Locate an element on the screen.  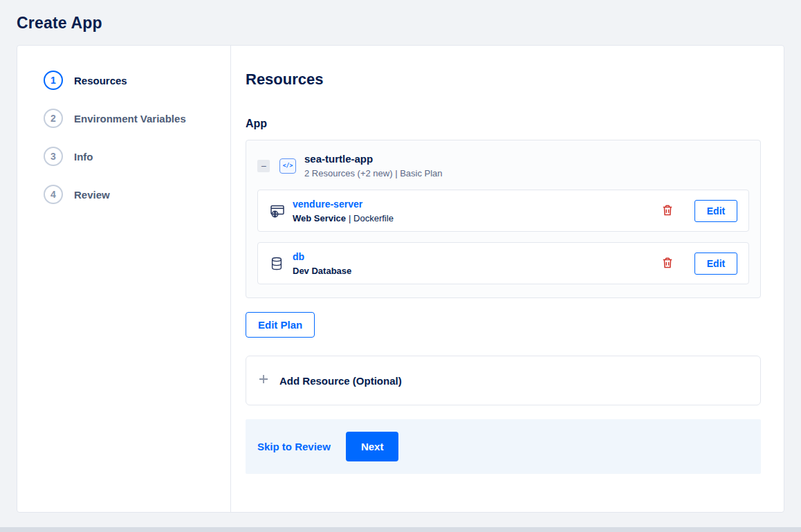
stepper-step-environment-variables: 2 Environment Variables is located at coordinates (137, 118).